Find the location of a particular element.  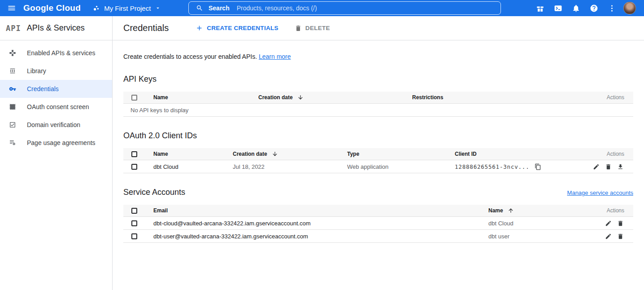

learn-more-link: Learn more is located at coordinates (275, 57).